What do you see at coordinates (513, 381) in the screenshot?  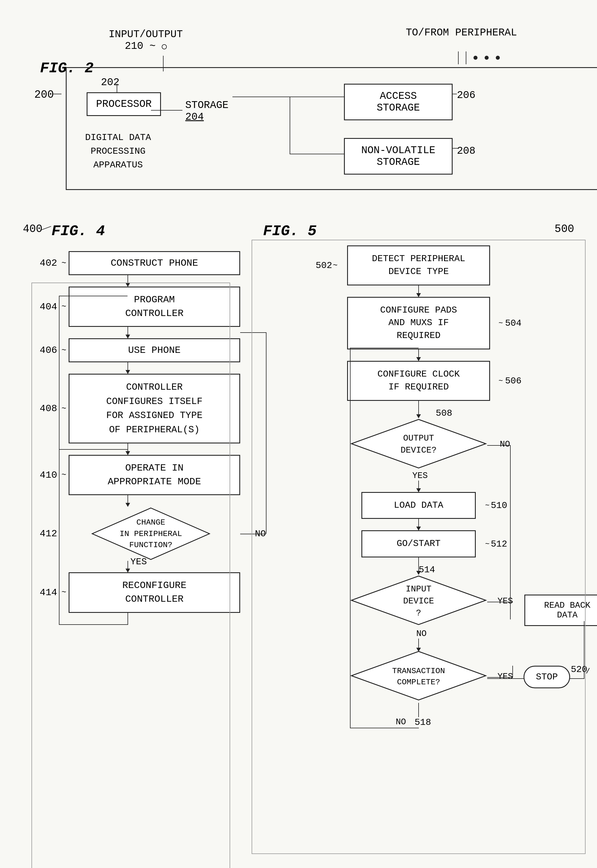 I see `fig5-ref-506: 506` at bounding box center [513, 381].